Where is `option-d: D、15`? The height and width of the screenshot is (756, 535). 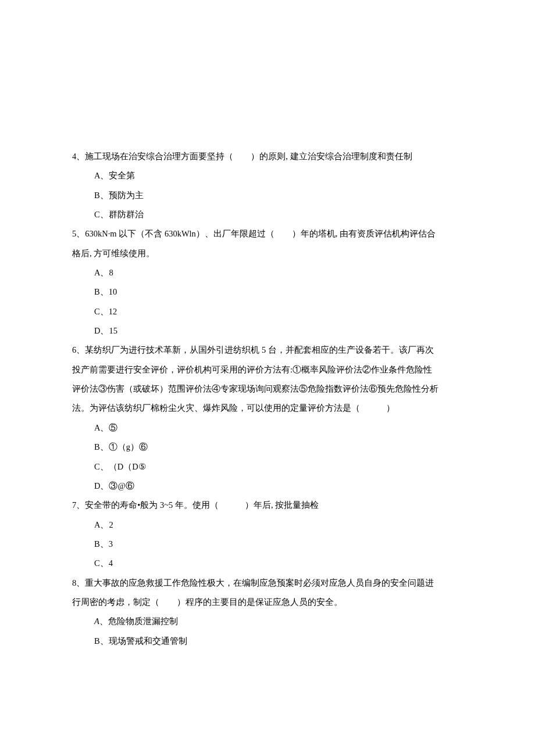 option-d: D、15 is located at coordinates (268, 331).